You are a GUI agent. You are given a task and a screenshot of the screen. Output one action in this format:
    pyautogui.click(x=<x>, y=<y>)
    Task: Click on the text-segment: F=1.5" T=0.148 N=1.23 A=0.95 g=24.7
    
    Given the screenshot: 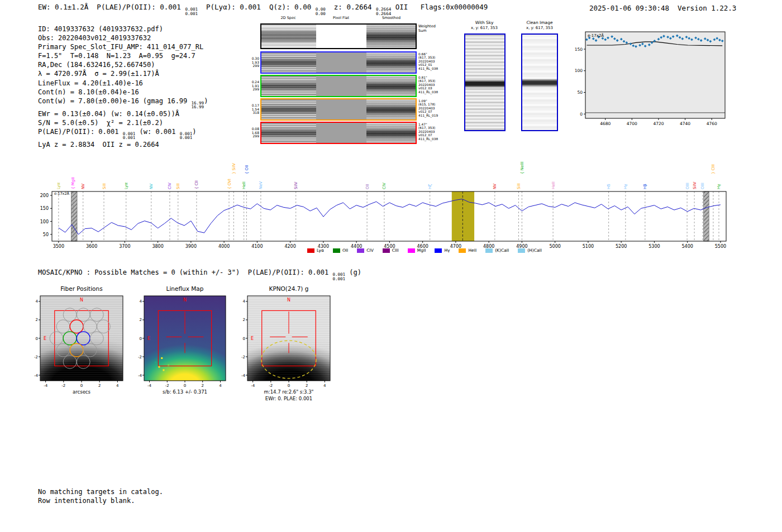 What is the action you would take?
    pyautogui.click(x=117, y=56)
    